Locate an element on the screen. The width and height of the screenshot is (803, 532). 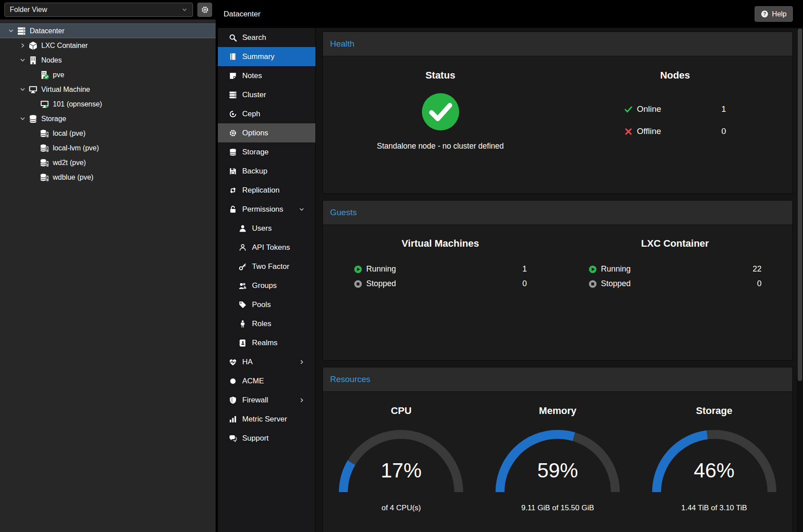
vertical-scrollbar is located at coordinates (800, 280).